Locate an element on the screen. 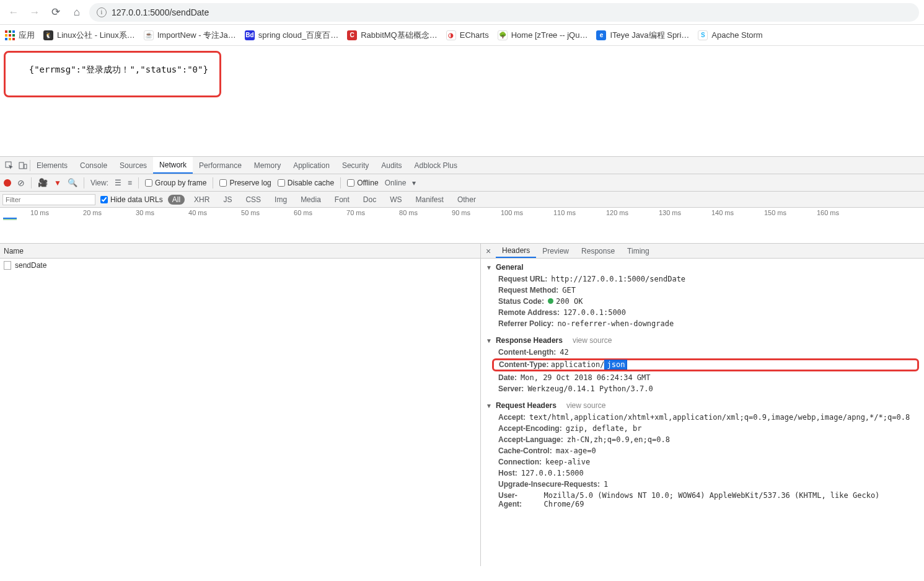  ct-json-highlight: json is located at coordinates (616, 365).